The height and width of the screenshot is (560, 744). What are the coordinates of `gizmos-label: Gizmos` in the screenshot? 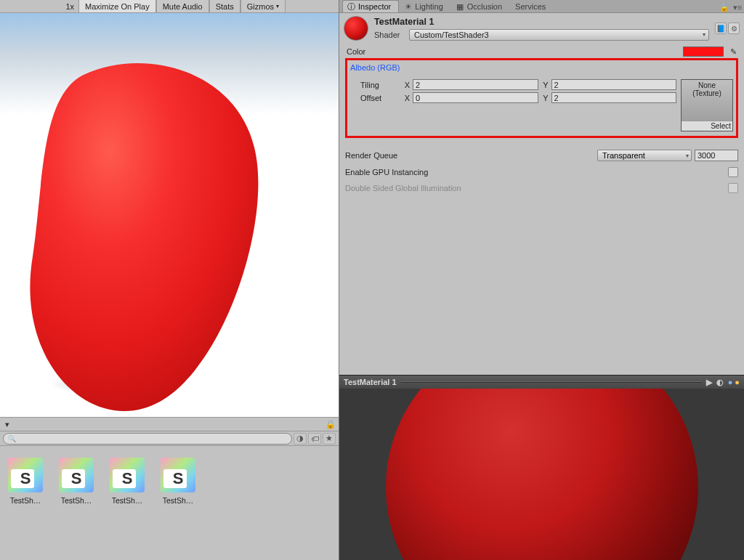 It's located at (260, 7).